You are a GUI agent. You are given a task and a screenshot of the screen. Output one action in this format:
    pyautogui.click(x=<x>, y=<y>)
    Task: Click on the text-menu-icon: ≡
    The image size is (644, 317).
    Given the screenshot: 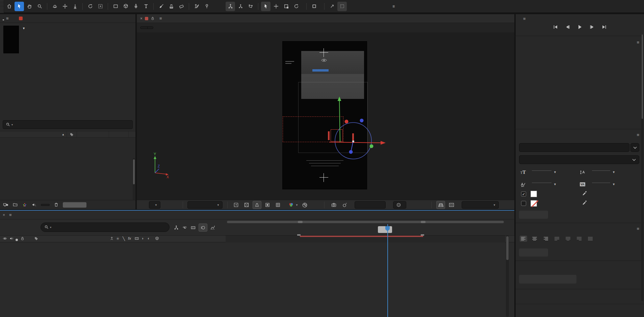 What is the action you would take?
    pyautogui.click(x=638, y=135)
    